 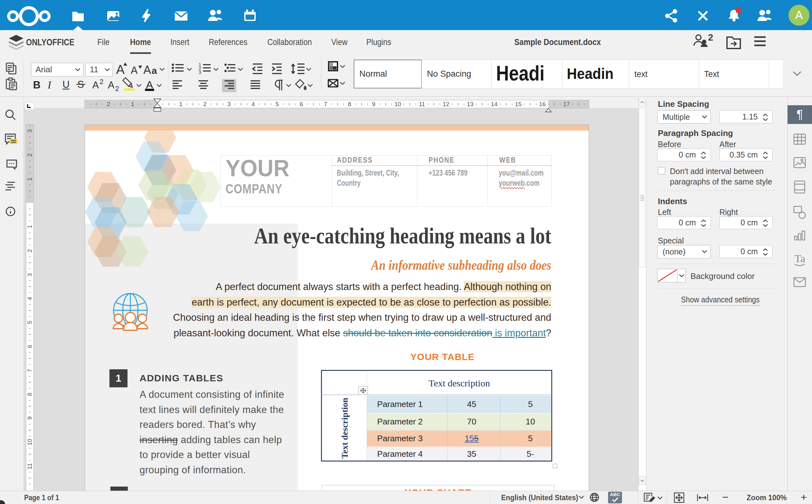 What do you see at coordinates (542, 104) in the screenshot?
I see `svg-text: 16` at bounding box center [542, 104].